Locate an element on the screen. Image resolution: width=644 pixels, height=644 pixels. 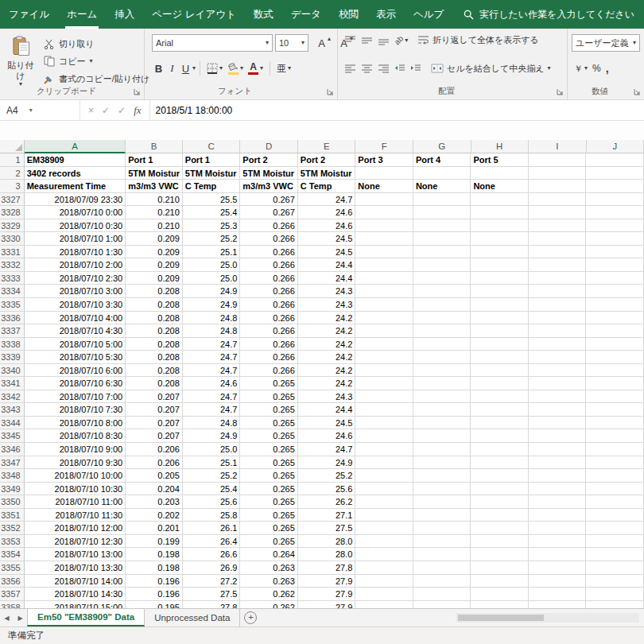
cell-C3339: 24.7 is located at coordinates (211, 358).